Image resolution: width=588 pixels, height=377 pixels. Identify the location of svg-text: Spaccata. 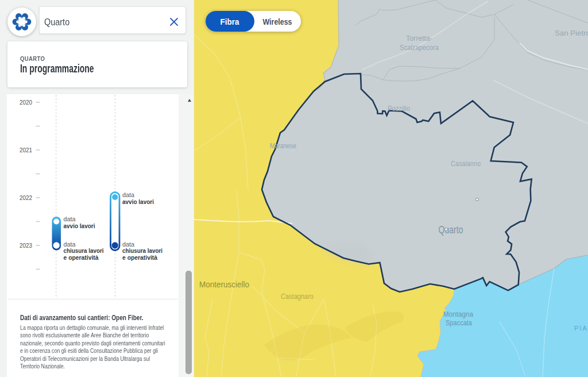
(459, 323).